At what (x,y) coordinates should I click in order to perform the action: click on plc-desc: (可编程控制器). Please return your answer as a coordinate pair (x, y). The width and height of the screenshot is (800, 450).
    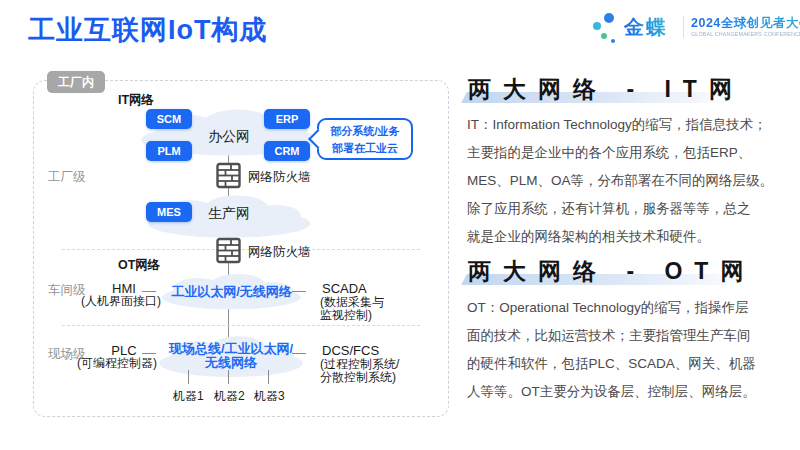
    Looking at the image, I should click on (117, 364).